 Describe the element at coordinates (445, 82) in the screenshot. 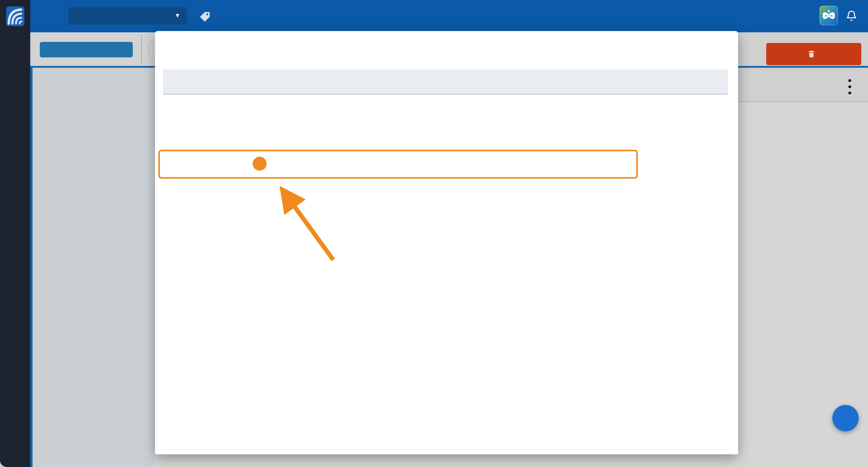

I see `plan-versions-table` at that location.